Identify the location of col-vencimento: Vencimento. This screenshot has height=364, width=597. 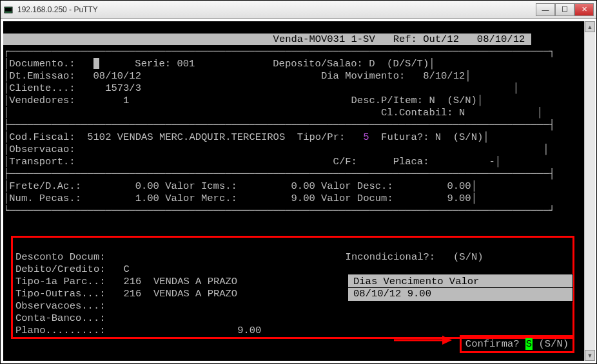
(414, 282).